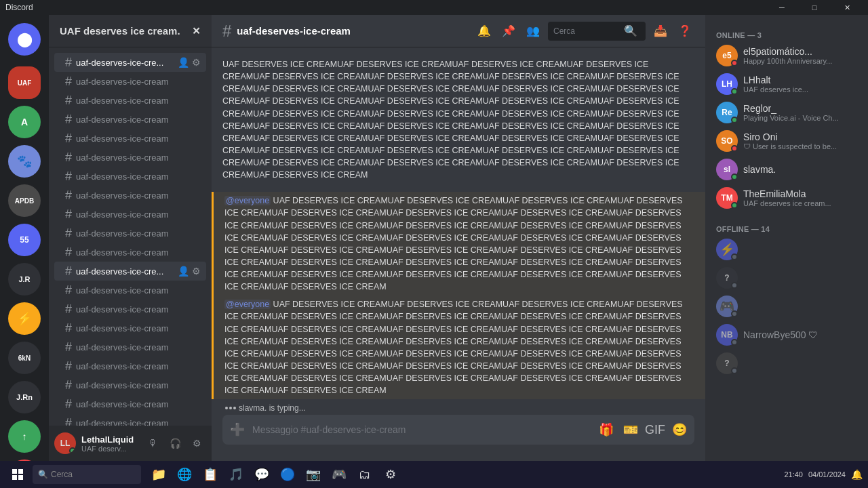 Image resolution: width=868 pixels, height=488 pixels. What do you see at coordinates (655, 430) in the screenshot?
I see `gif-button: GIF` at bounding box center [655, 430].